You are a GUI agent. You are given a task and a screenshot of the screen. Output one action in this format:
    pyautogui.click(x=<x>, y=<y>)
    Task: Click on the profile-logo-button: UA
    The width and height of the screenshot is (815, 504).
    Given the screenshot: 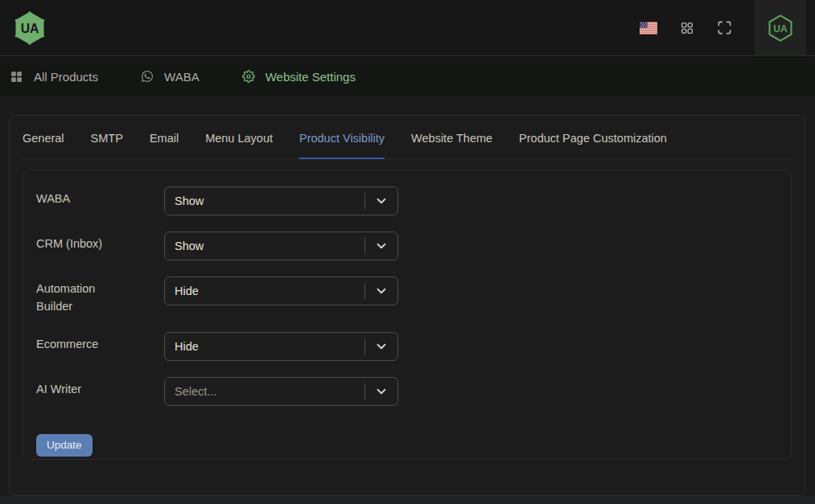 What is the action you would take?
    pyautogui.click(x=780, y=27)
    